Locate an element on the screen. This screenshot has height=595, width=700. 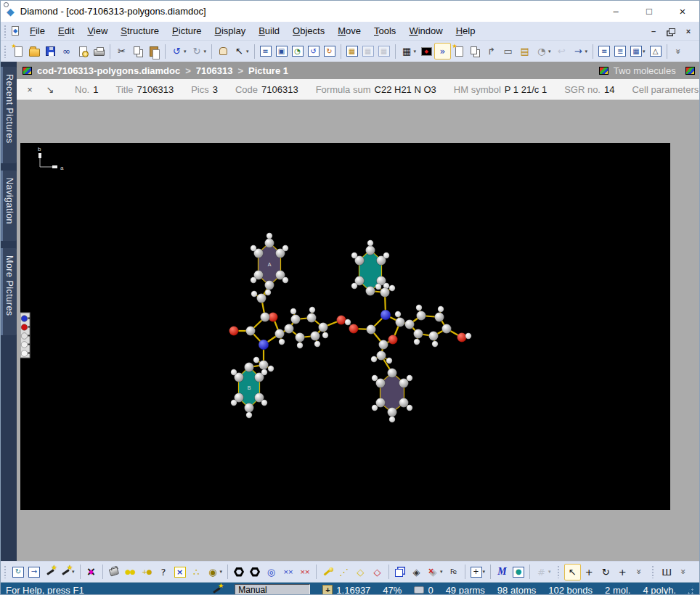
picture-viewport-button is located at coordinates (426, 51).